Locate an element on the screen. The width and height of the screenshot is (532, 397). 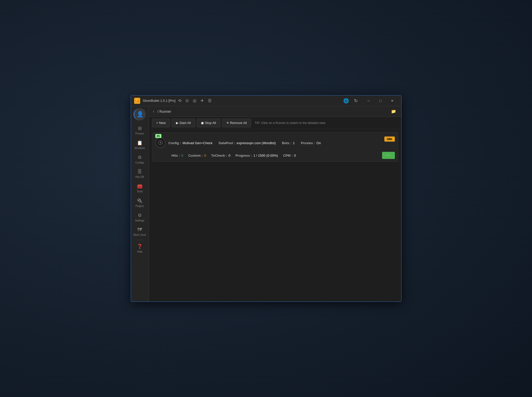
proxies-label: Proxies : is located at coordinates (308, 143).